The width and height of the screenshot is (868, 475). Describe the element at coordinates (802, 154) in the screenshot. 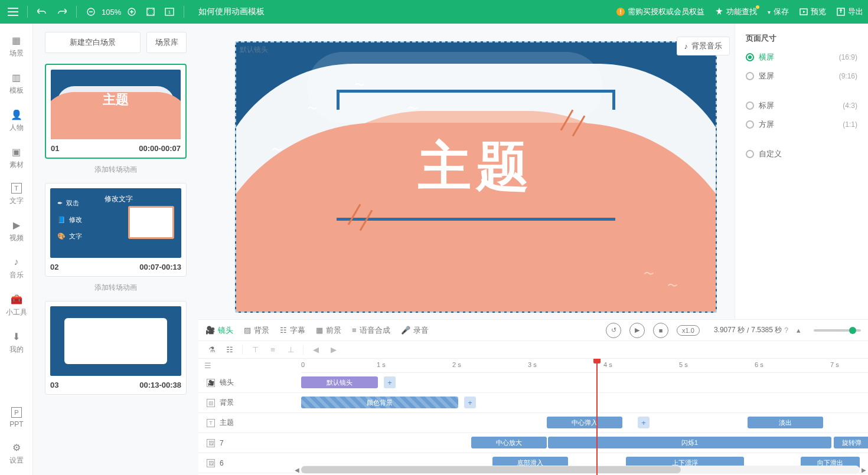

I see `aspect-custom: 自定义` at that location.